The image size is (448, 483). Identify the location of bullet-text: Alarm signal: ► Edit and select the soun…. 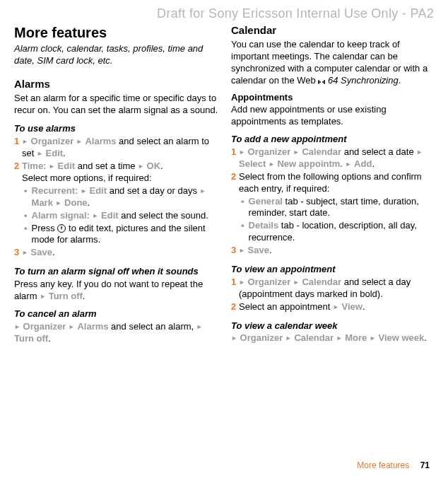
(125, 216).